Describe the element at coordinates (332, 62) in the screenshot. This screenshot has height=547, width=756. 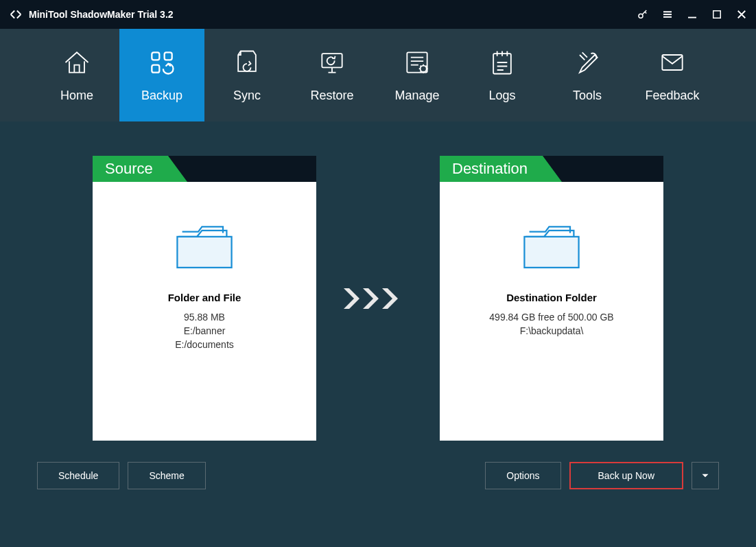
I see `restore-icon` at that location.